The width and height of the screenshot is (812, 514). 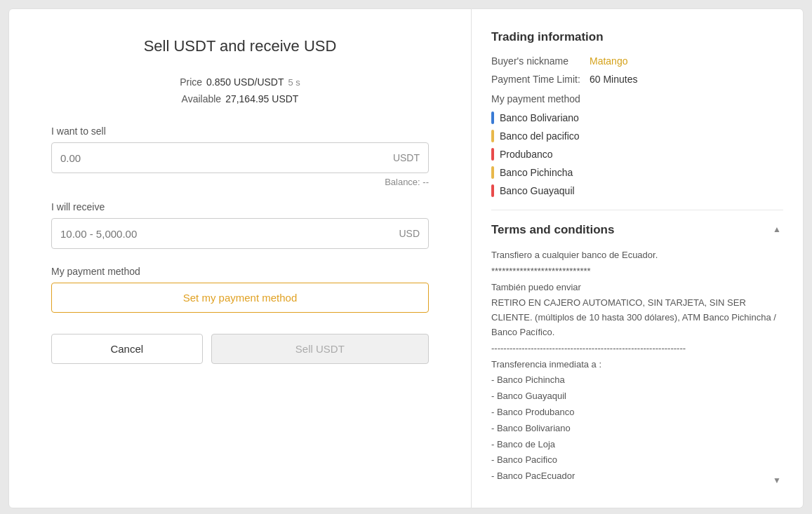 What do you see at coordinates (409, 234) in the screenshot?
I see `receive-unit: USD` at bounding box center [409, 234].